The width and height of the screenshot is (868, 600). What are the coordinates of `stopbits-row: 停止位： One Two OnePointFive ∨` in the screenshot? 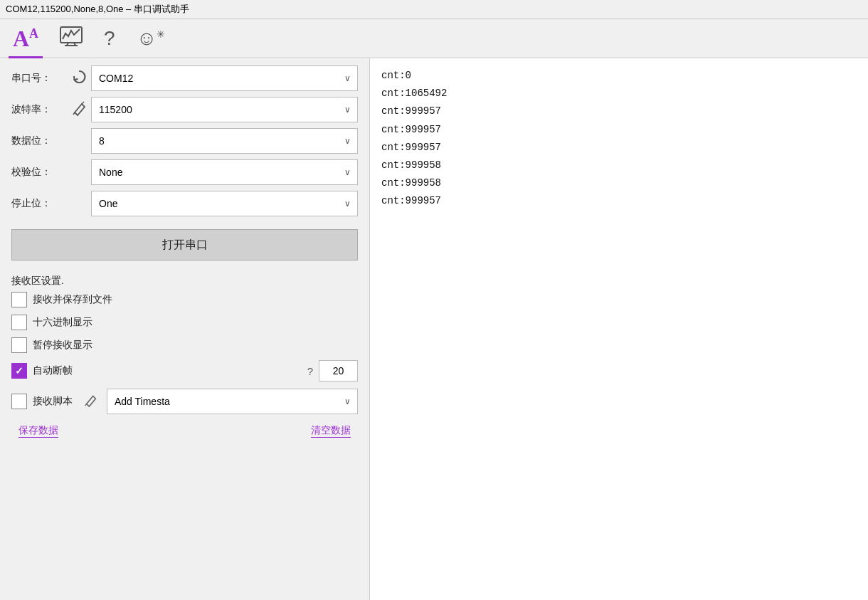 It's located at (185, 204).